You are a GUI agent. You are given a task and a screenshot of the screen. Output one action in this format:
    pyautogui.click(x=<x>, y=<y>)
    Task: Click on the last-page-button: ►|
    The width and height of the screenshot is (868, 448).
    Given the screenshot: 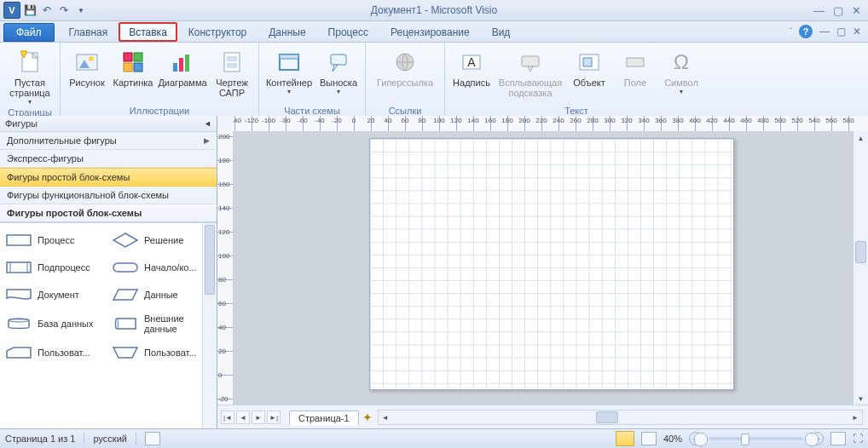 What is the action you would take?
    pyautogui.click(x=274, y=417)
    